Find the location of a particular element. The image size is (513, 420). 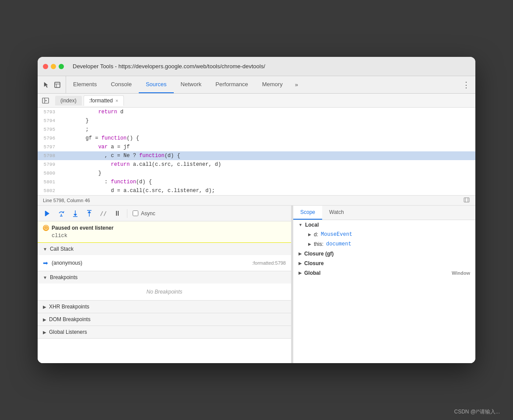

more-tabs-button: » is located at coordinates (297, 85).